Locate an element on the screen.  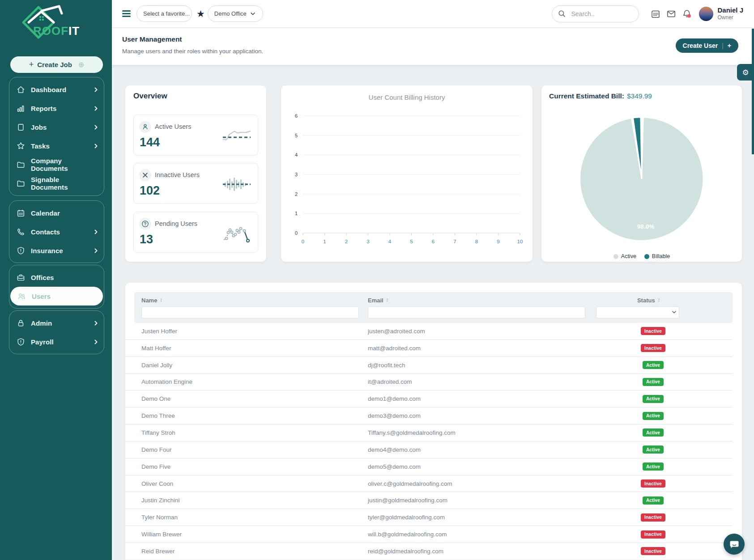
sidebar-item-dashboard: Dashboard is located at coordinates (56, 89).